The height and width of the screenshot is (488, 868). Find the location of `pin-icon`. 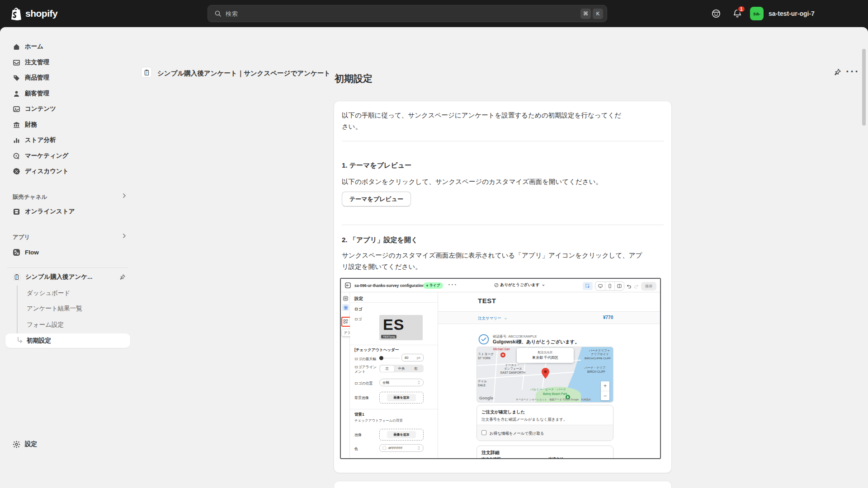

pin-icon is located at coordinates (122, 277).